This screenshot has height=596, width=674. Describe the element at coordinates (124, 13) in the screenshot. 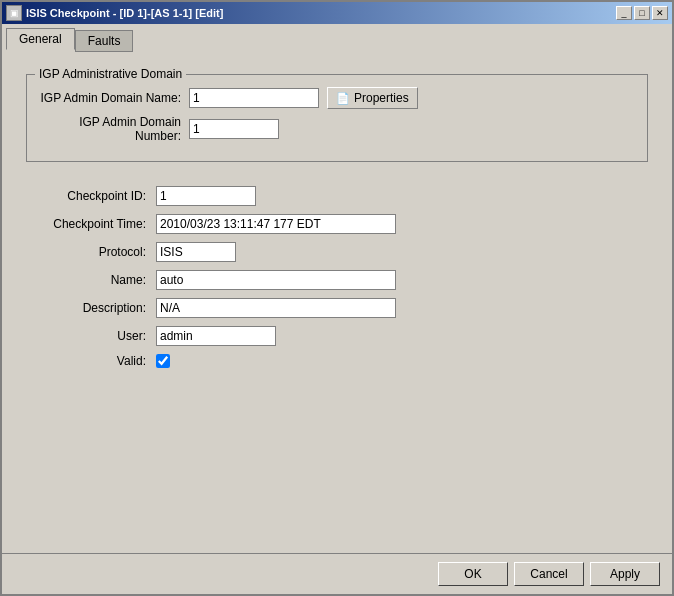

I see `window-title: ISIS Checkpoint - [ID 1]-[AS 1-1] [Edit]` at that location.